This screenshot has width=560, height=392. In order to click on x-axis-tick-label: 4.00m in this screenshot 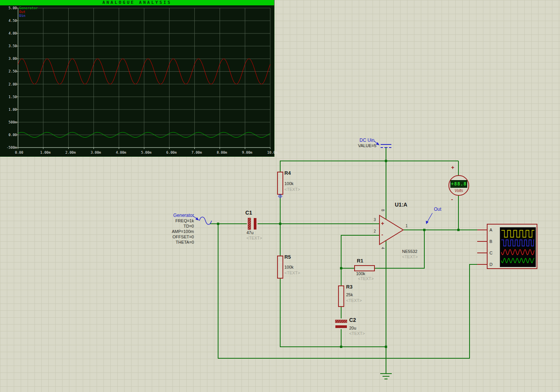, I will do `click(124, 153)`.